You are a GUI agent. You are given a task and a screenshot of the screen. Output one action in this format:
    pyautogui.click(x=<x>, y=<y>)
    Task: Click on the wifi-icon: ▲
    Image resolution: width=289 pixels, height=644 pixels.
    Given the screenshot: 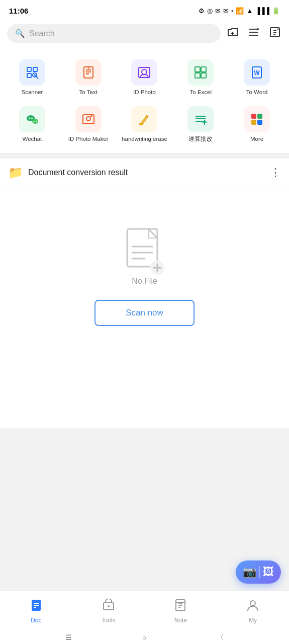 What is the action you would take?
    pyautogui.click(x=249, y=11)
    